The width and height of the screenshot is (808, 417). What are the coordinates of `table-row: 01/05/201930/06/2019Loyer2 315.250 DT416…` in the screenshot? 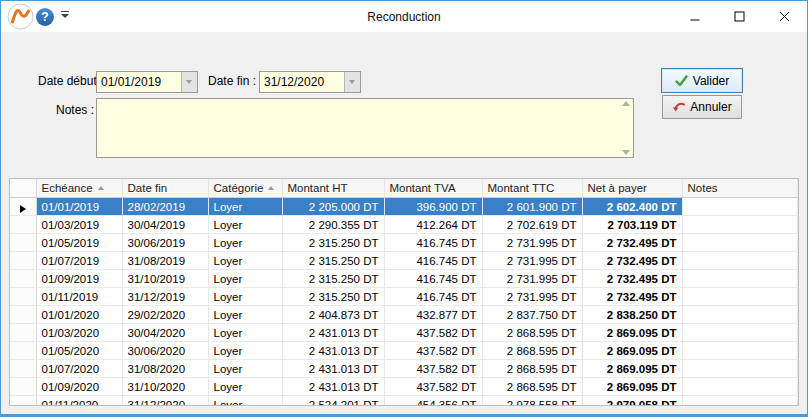 It's located at (404, 243).